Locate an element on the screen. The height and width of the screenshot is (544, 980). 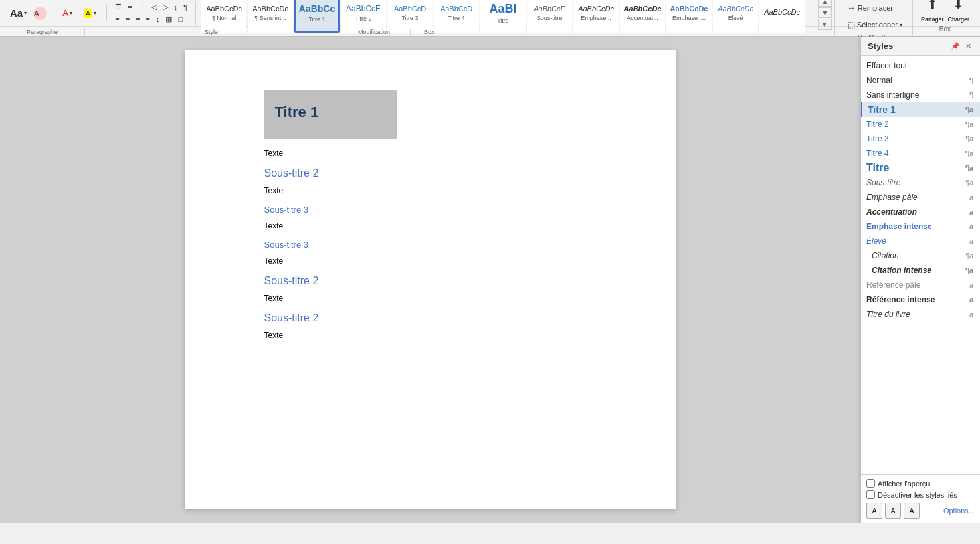
box-buttons: ⬆ Partager ⬇ Charger is located at coordinates (945, 11).